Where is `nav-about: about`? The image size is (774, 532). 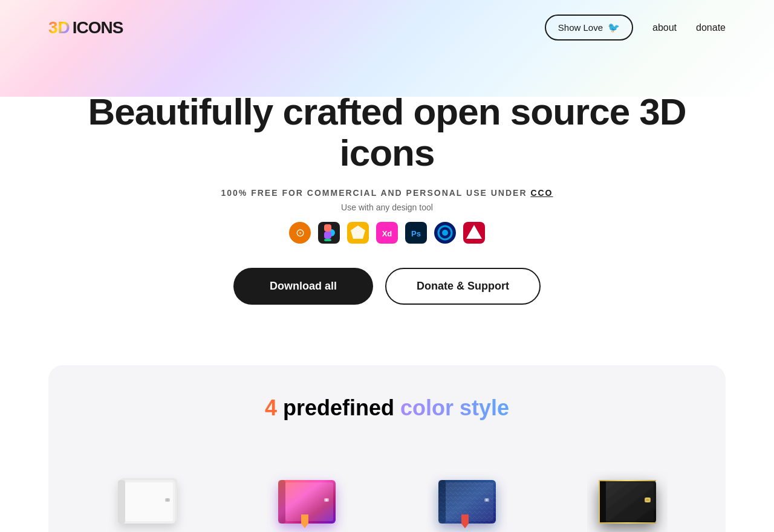
nav-about: about is located at coordinates (665, 28).